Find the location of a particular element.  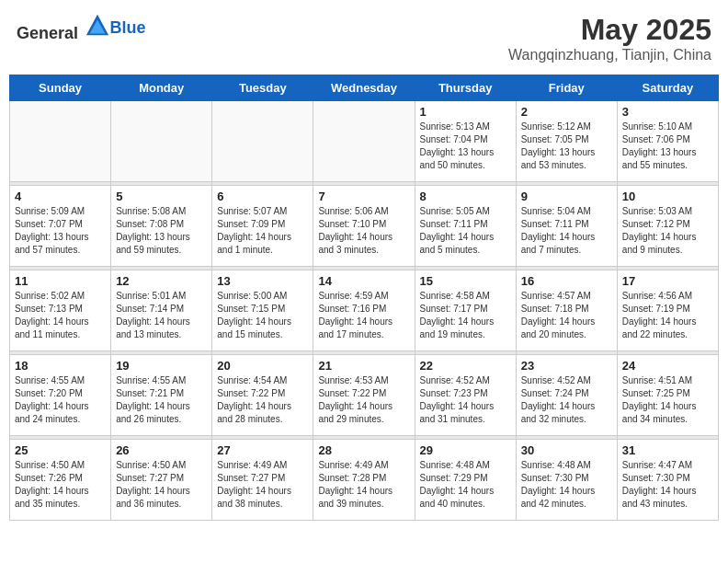

day-number: 9 is located at coordinates (566, 197).